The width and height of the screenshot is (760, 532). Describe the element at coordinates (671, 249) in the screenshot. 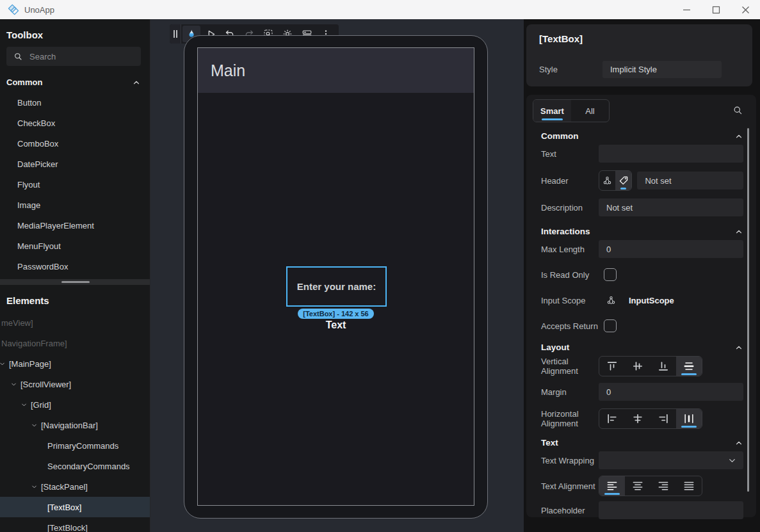

I see `max-length-input` at that location.